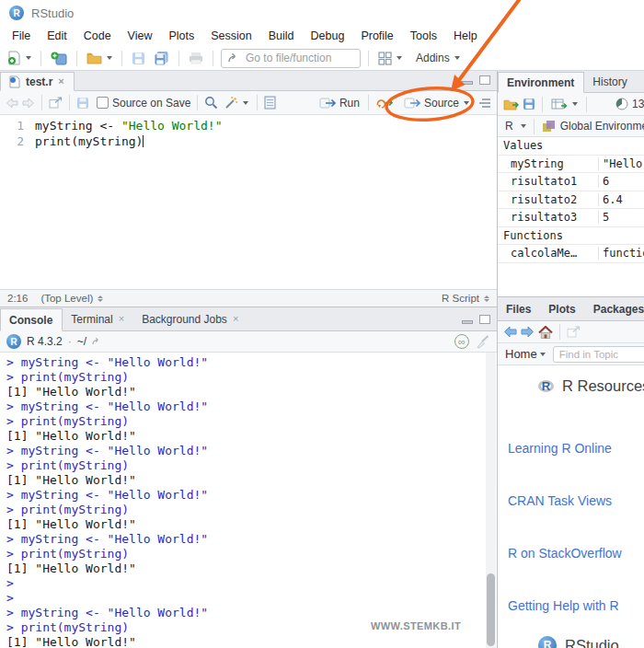 This screenshot has width=644, height=648. I want to click on environment-row: myString "Hello World!", so click(570, 165).